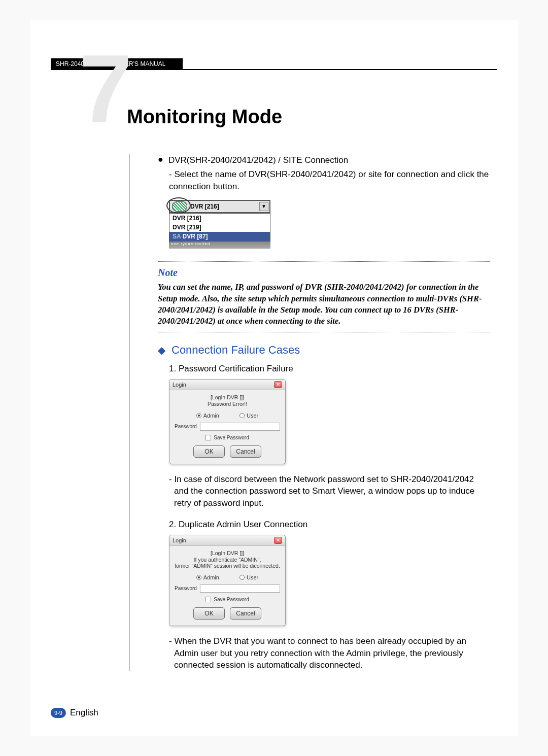 This screenshot has width=548, height=756. Describe the element at coordinates (324, 304) in the screenshot. I see `note-body: You can set the name, IP, and password o…` at that location.